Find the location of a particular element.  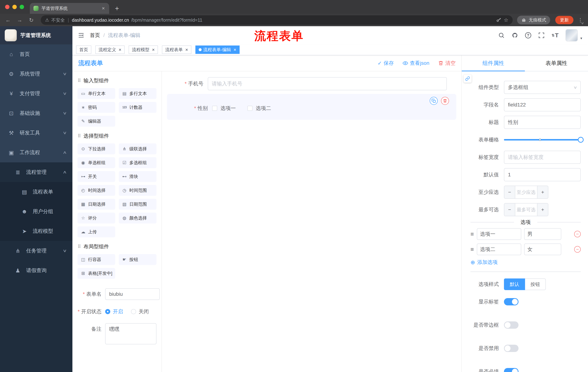

copy-button is located at coordinates (434, 101).